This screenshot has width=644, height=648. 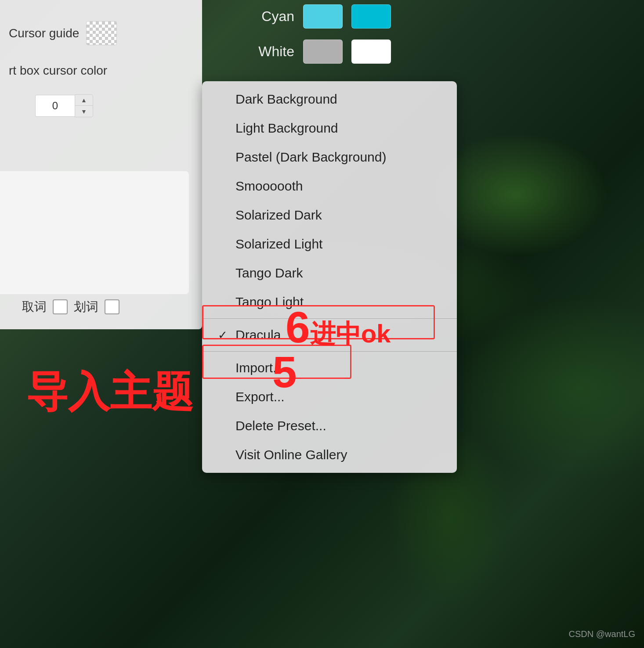 I want to click on menu-item-import-label: Import..., so click(x=260, y=368).